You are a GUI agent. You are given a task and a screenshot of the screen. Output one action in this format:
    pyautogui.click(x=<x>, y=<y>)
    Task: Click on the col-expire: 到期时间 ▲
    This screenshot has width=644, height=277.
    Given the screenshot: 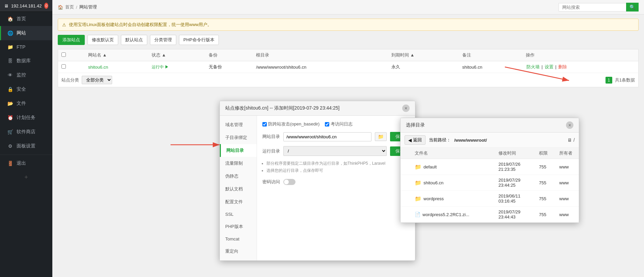 What is the action you would take?
    pyautogui.click(x=423, y=55)
    